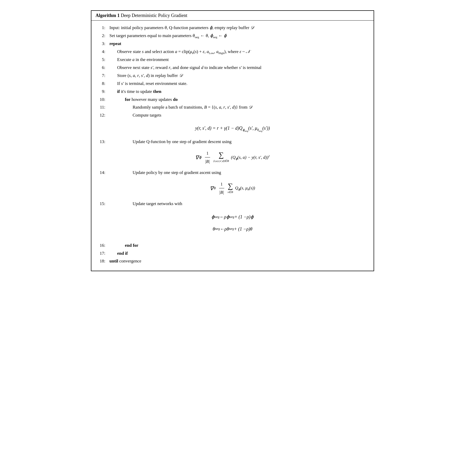 Image resolution: width=465 pixels, height=476 pixels. Describe the element at coordinates (239, 261) in the screenshot. I see `line-content-18: until convergence` at that location.